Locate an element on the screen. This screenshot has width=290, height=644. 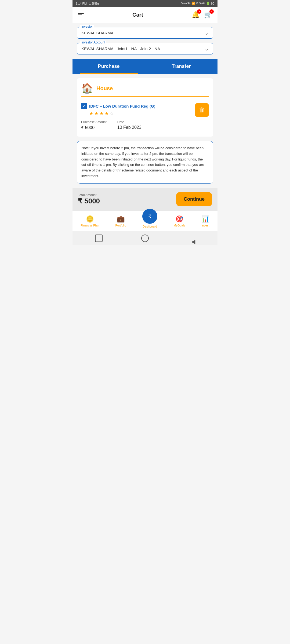
status-bar: 1:14 PM | 1.3KB/s VoWiFi 📶 VoWiFi 🔋 90 is located at coordinates (145, 3).